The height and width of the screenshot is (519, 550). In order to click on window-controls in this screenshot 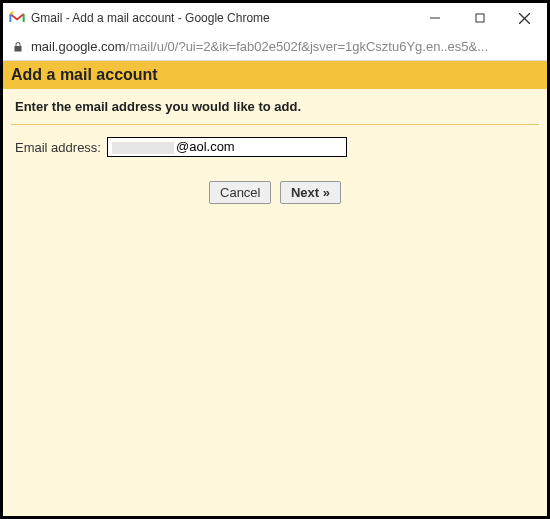, I will do `click(480, 18)`.